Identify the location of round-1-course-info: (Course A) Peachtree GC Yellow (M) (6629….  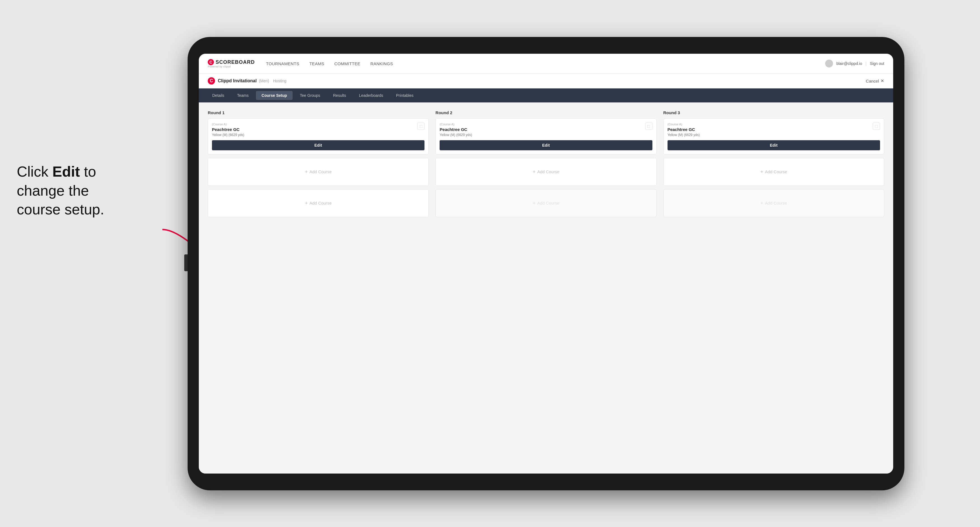
(228, 130).